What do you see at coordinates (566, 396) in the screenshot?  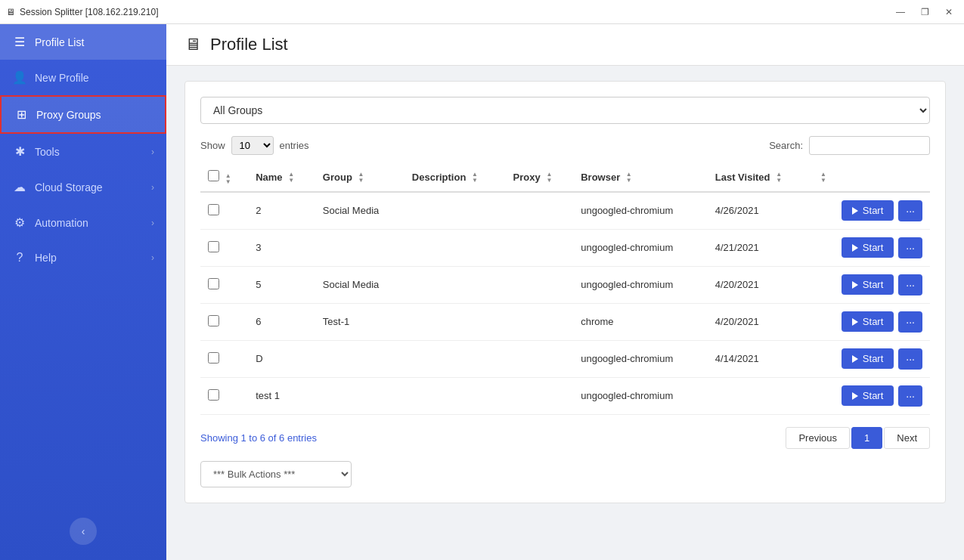 I see `table-row: test 1 ungoogled-chromium Start ···` at bounding box center [566, 396].